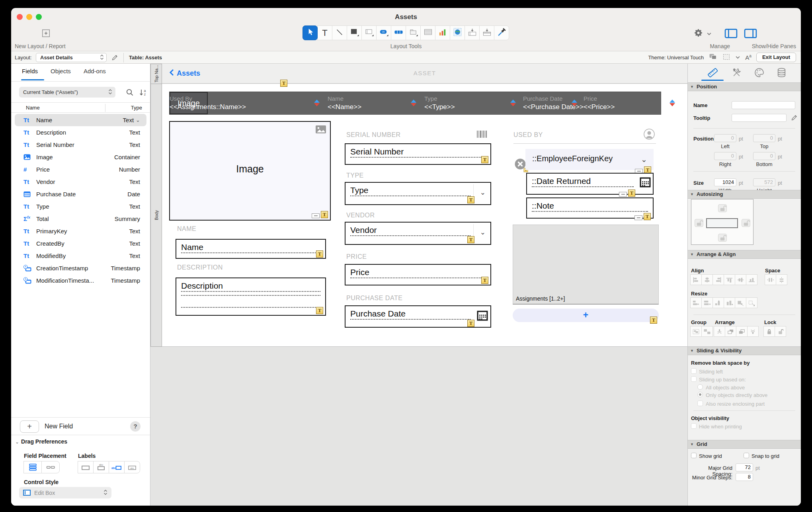 The image size is (812, 512). I want to click on data-tab-database-icon, so click(781, 72).